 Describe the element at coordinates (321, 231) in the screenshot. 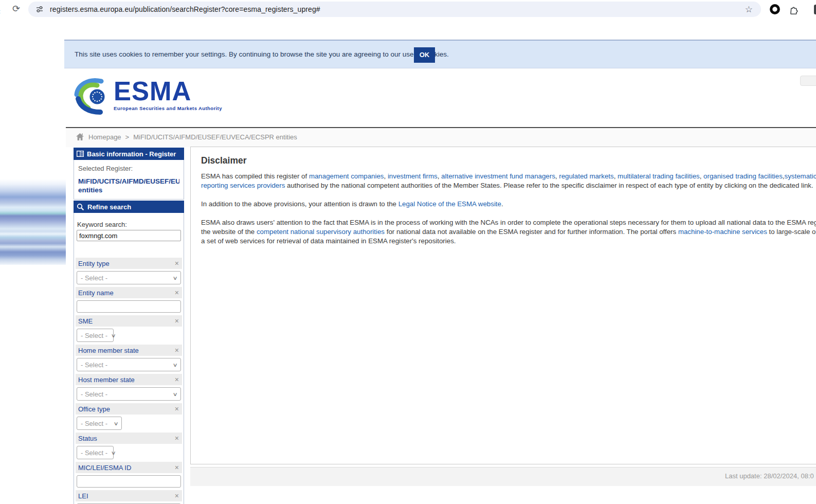

I see `disclaimer-link: competent national supervisory authoriti…` at that location.